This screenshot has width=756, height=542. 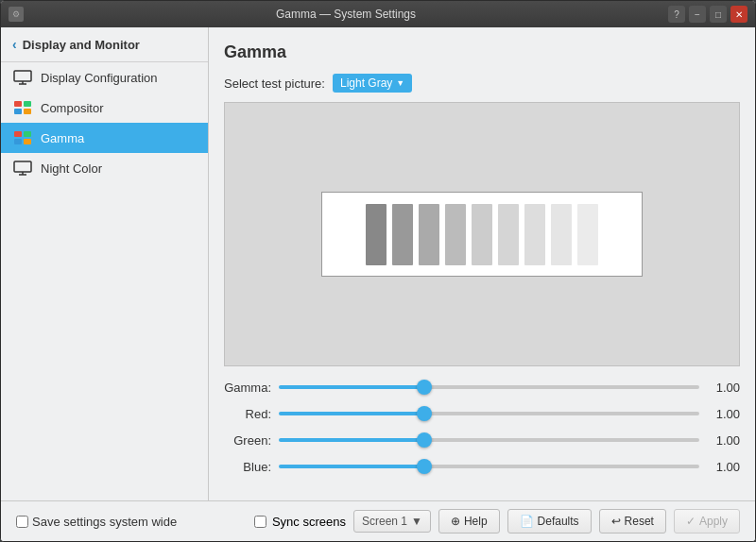 I want to click on red-slider-value: 1.00, so click(x=724, y=414).